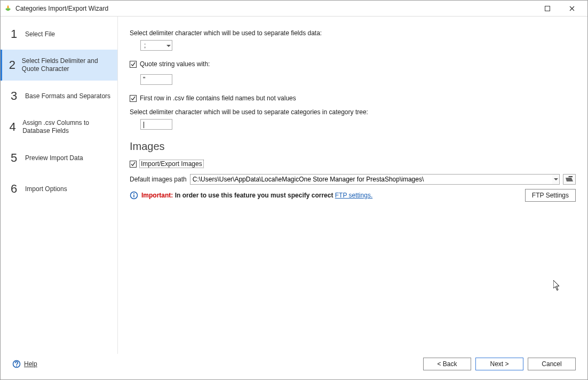 The width and height of the screenshot is (588, 380). Describe the element at coordinates (353, 33) in the screenshot. I see `field-delimiter-label: Select delimiter character which will be…` at that location.